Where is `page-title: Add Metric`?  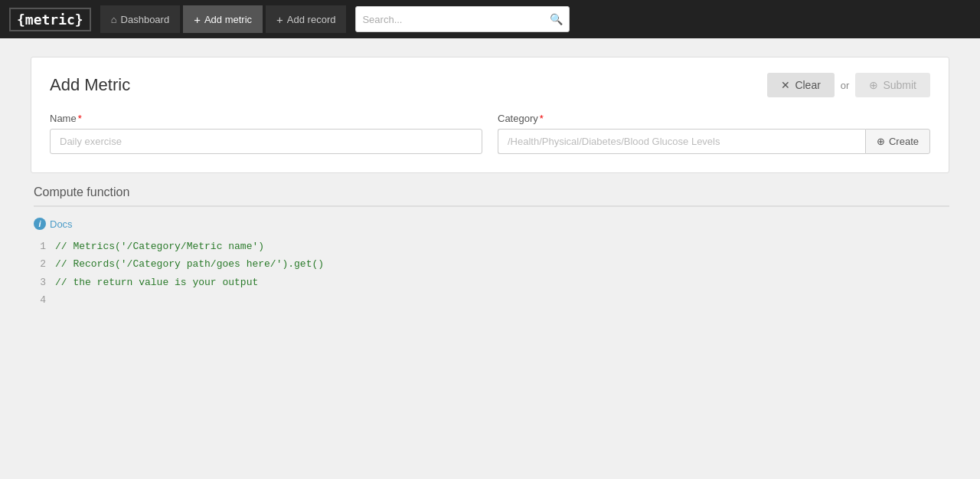 page-title: Add Metric is located at coordinates (90, 85).